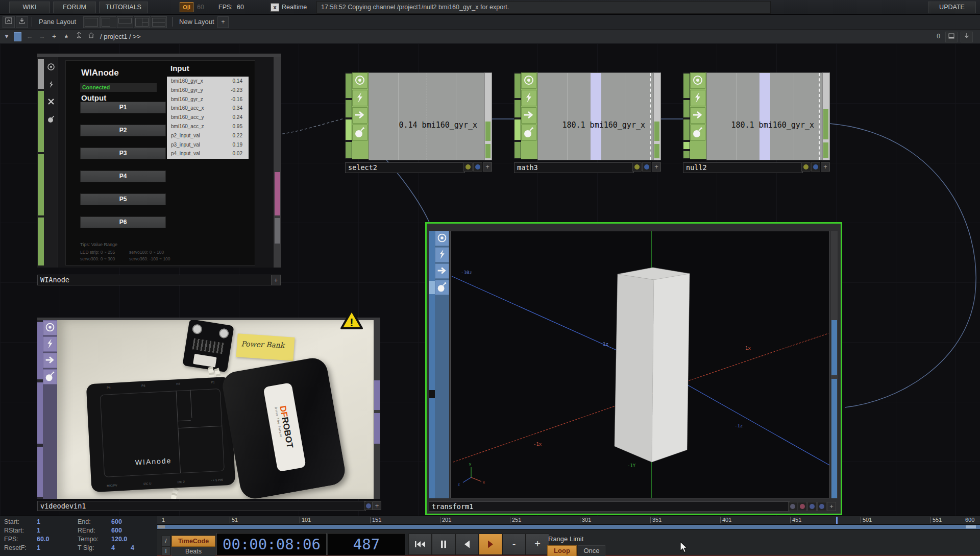 The image size is (980, 556). I want to click on step-back-button: -, so click(514, 544).